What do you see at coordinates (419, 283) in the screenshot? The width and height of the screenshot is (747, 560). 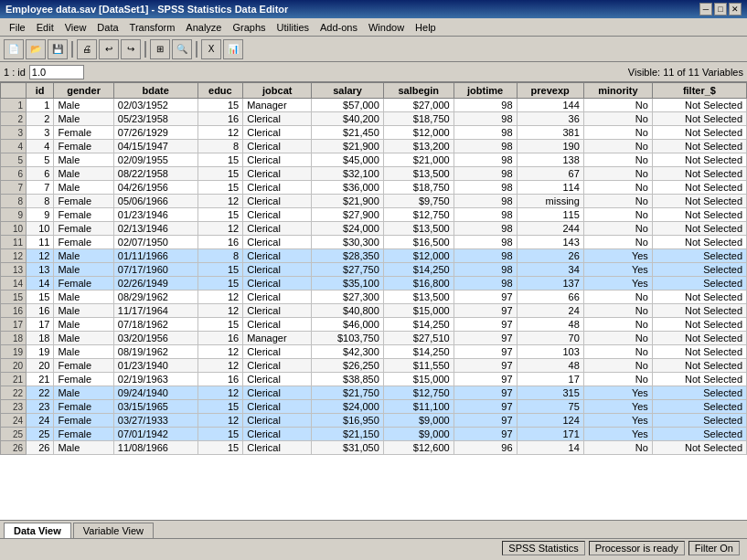 I see `cell-salbegin: $16,800` at bounding box center [419, 283].